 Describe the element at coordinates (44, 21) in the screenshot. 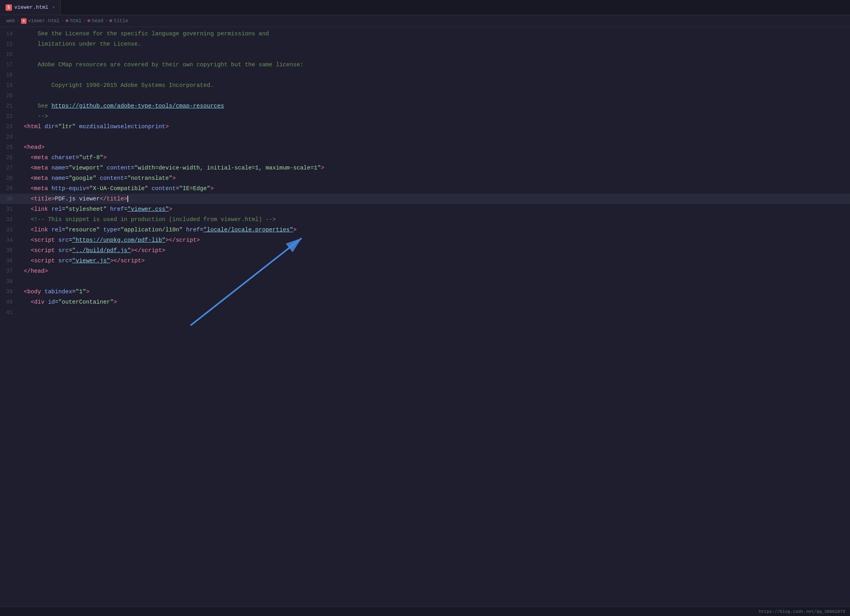

I see `breadcrumb-file: viewer.html` at that location.